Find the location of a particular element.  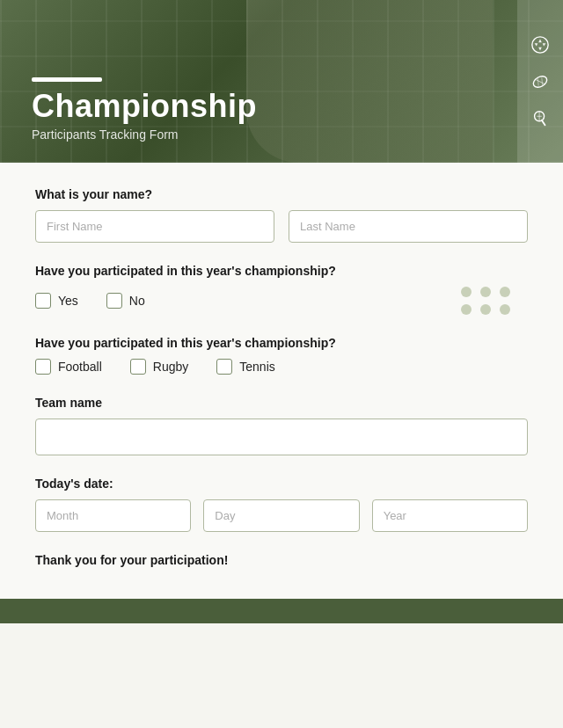

rugby-option: Rugby is located at coordinates (159, 367).